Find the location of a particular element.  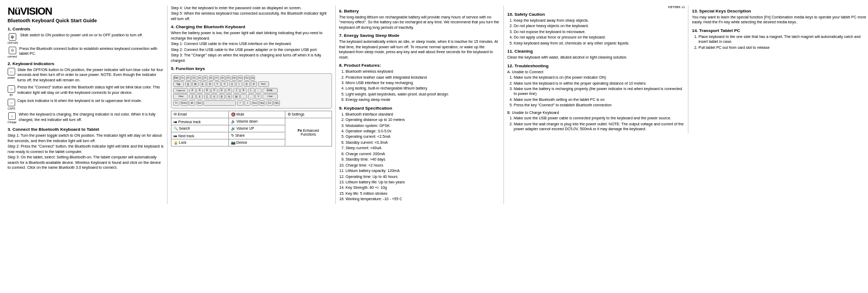

brand-logo: NüVISION is located at coordinates (86, 11).